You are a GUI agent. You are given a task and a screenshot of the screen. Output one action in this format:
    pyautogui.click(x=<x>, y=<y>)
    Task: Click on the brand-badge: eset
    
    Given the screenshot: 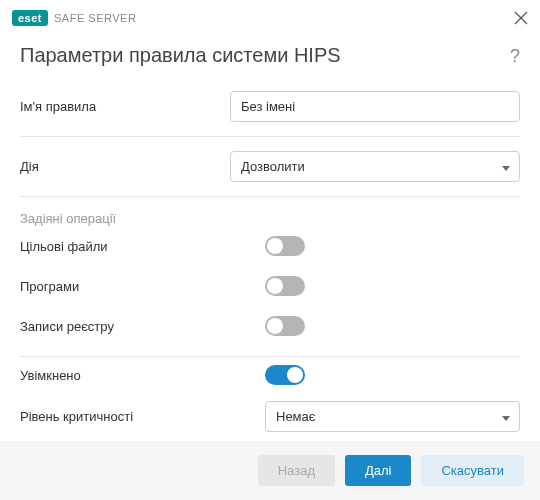 What is the action you would take?
    pyautogui.click(x=30, y=18)
    